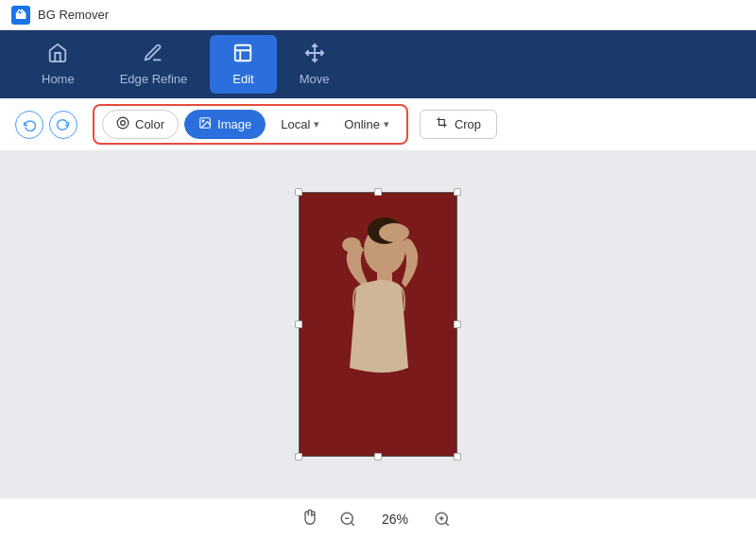 The width and height of the screenshot is (756, 539). What do you see at coordinates (468, 125) in the screenshot?
I see `crop-label: Crop` at bounding box center [468, 125].